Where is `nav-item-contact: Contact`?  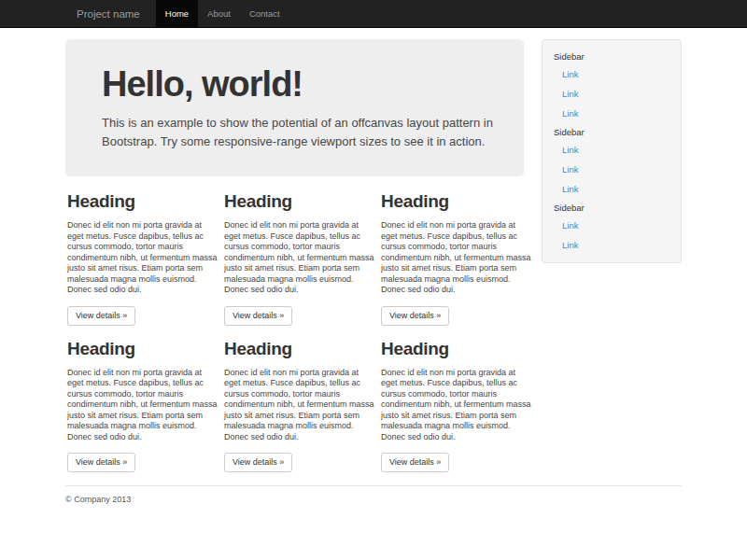
nav-item-contact: Contact is located at coordinates (265, 14).